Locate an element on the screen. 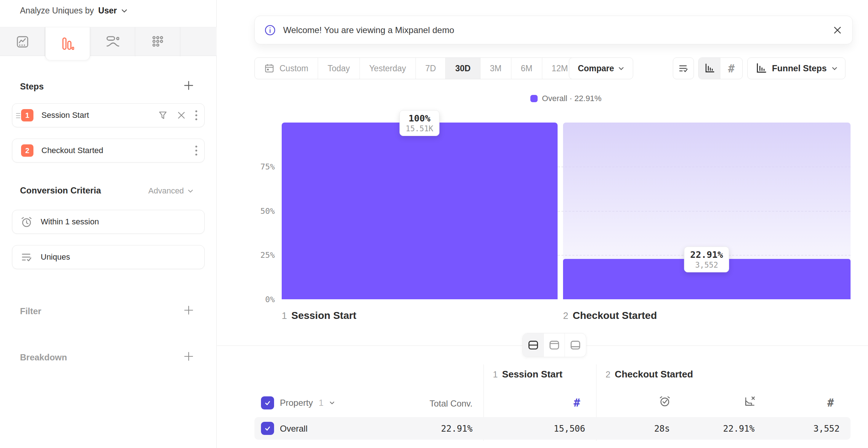 The width and height of the screenshot is (868, 448). analyze-entity-dropdown: User is located at coordinates (108, 11).